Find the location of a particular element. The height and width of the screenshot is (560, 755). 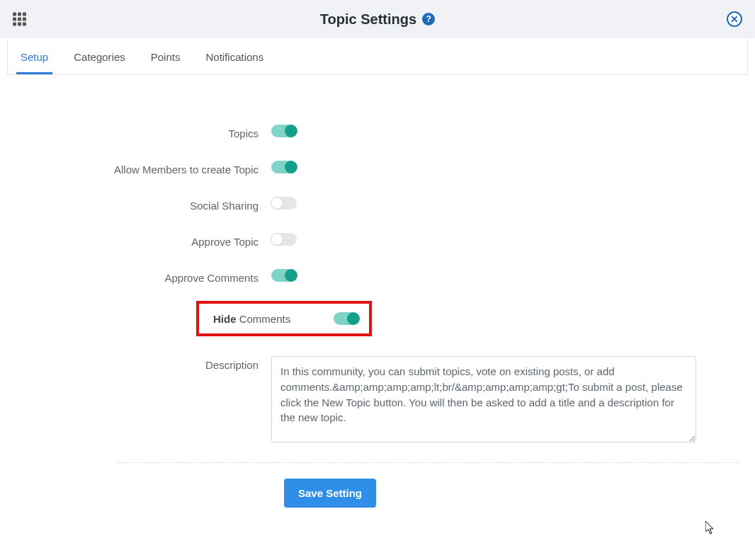

tab-setup: Setup is located at coordinates (34, 57).